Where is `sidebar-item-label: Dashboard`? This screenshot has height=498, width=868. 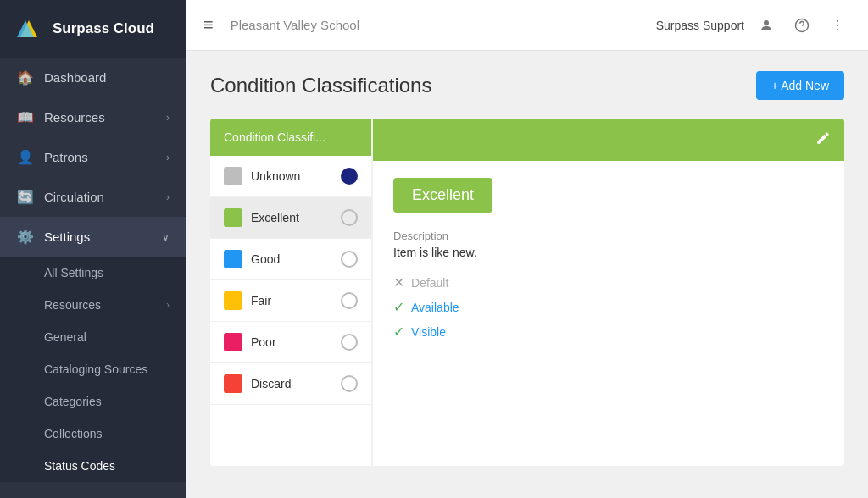 sidebar-item-label: Dashboard is located at coordinates (75, 78).